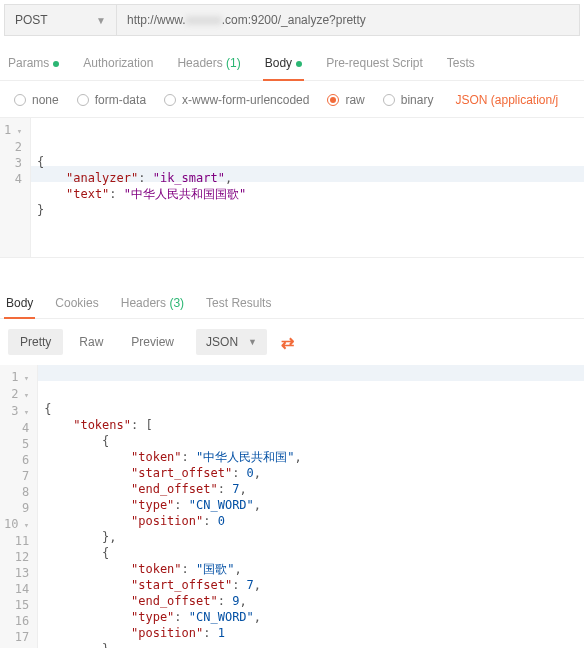  What do you see at coordinates (20, 306) in the screenshot?
I see `resp-tab-body: Body` at bounding box center [20, 306].